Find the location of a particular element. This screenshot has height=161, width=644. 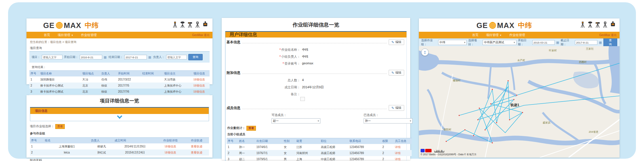

column-header: 组名 is located at coordinates (67, 141).